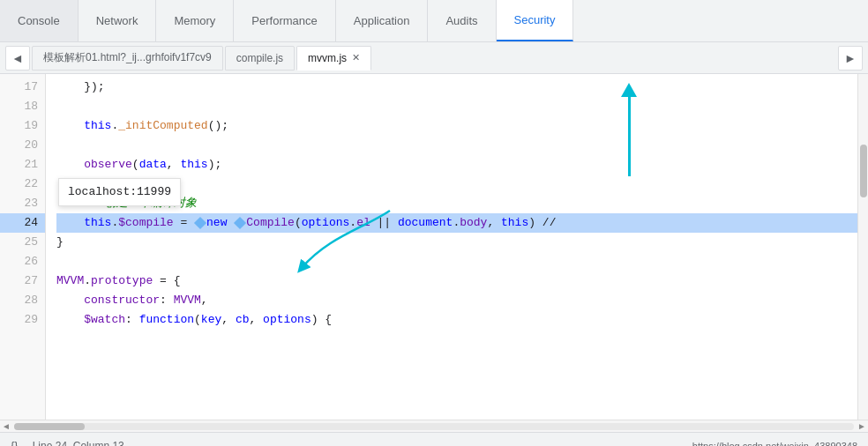  What do you see at coordinates (457, 320) in the screenshot?
I see `code-line-29: $watch: function(key, cb, options) {` at bounding box center [457, 320].